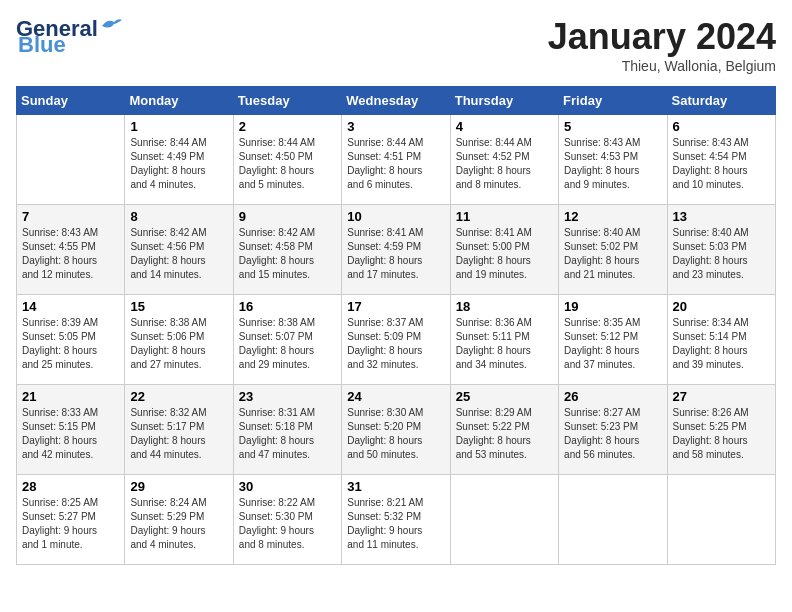 This screenshot has height=612, width=792. I want to click on day-info: Sunrise: 8:35 AM Sunset: 5:12 PM Dayligh…, so click(612, 344).